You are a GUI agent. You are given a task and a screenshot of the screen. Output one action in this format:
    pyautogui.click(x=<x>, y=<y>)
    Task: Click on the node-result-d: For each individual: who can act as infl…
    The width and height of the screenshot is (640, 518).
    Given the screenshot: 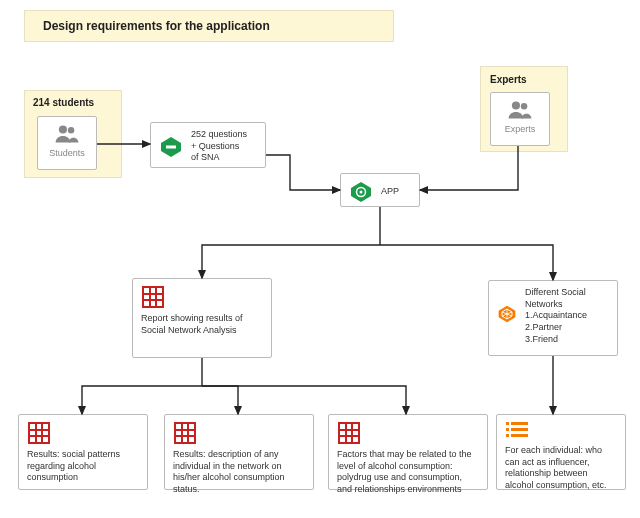 What is the action you would take?
    pyautogui.click(x=561, y=452)
    